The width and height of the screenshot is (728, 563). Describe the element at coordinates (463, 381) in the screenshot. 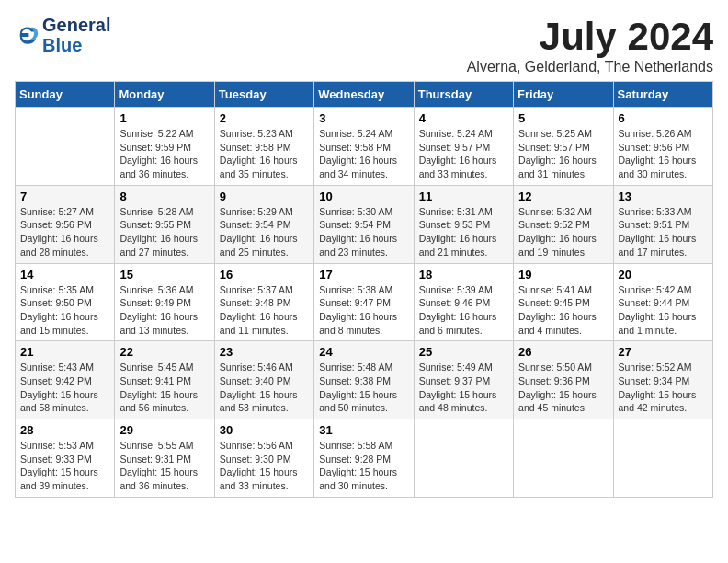

I see `calendar-cell: 25Sunrise: 5:49 AM Sunset: 9:37 PM Dayli…` at that location.